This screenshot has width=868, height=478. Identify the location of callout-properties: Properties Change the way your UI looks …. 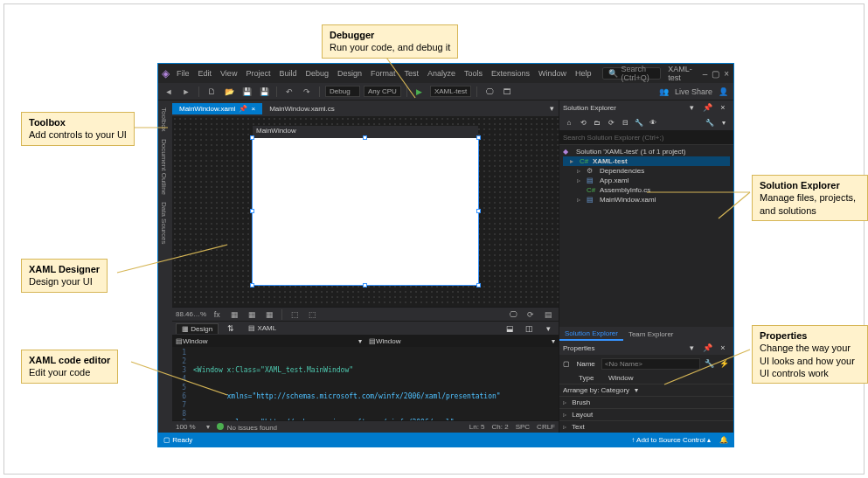
(809, 355).